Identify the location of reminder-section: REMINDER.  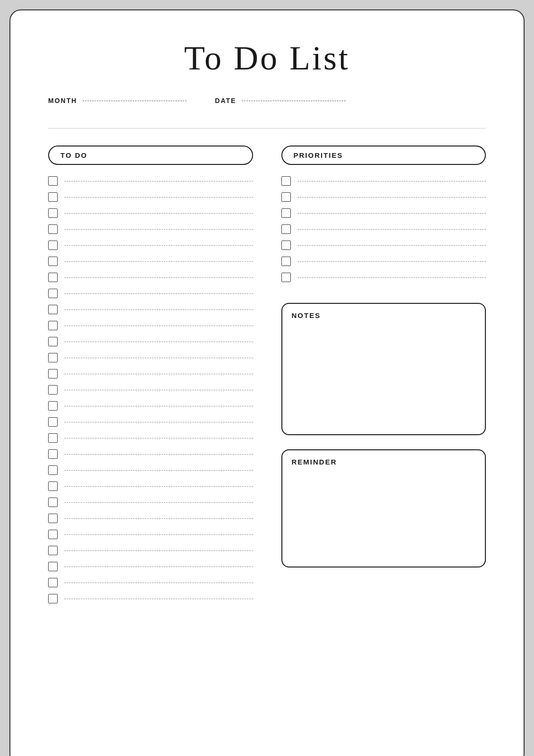
(384, 508).